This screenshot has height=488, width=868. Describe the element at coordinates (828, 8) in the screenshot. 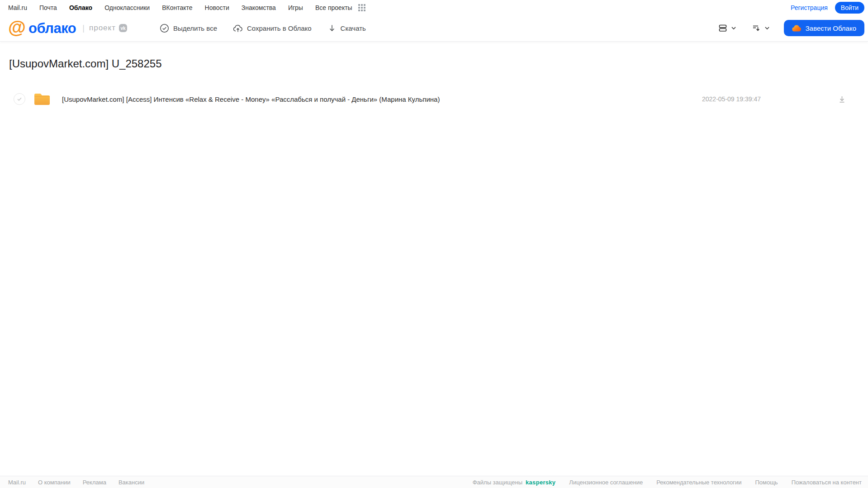

I see `portal-nav-auth: Регистрация Войти` at that location.